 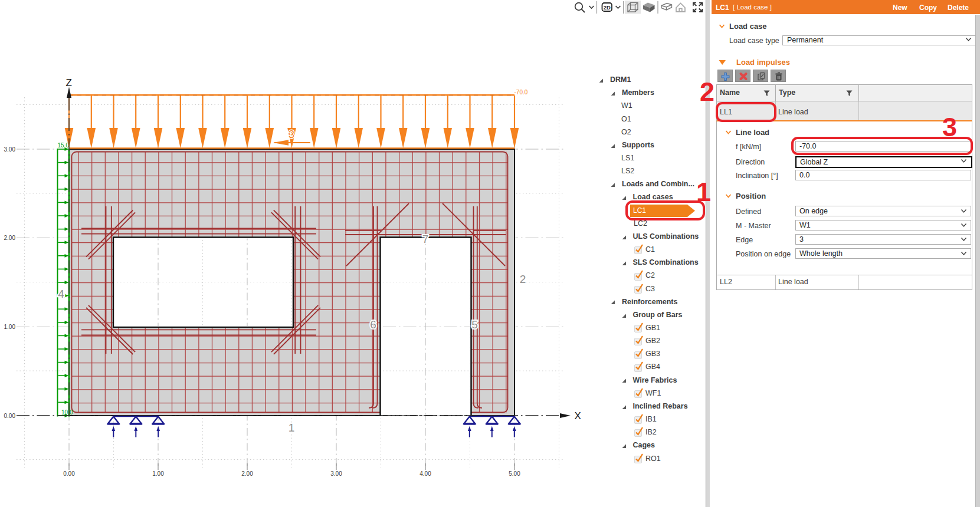 I want to click on svg-text: 7, so click(x=426, y=239).